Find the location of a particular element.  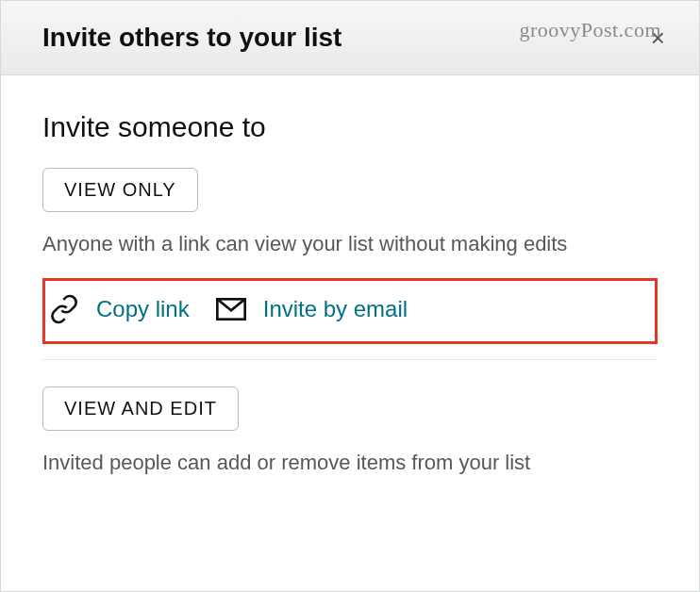

copy-link-action: Copy link is located at coordinates (119, 309).